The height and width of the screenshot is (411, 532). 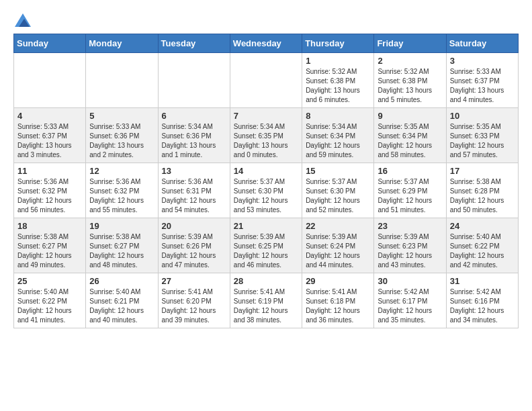 I want to click on day-info: Sunrise: 5:39 AMSunset: 6:26 PMDaylight:…, so click(x=194, y=251).